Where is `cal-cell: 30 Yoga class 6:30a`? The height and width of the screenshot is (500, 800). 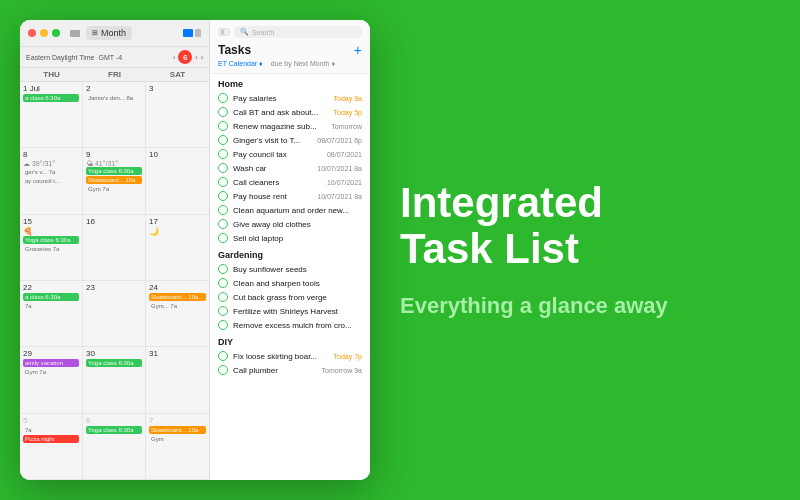
cal-cell: 30 Yoga class 6:30a is located at coordinates (114, 380).